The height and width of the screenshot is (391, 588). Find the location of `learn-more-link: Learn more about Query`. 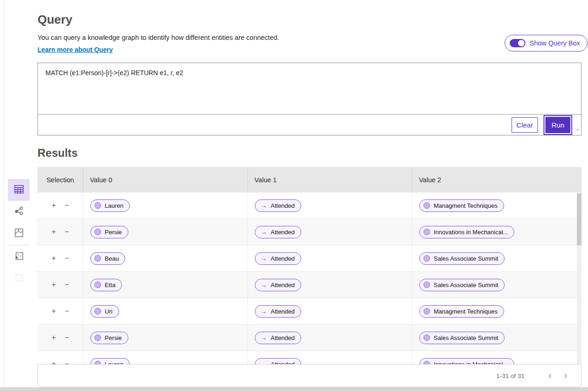

learn-more-link: Learn more about Query is located at coordinates (75, 50).